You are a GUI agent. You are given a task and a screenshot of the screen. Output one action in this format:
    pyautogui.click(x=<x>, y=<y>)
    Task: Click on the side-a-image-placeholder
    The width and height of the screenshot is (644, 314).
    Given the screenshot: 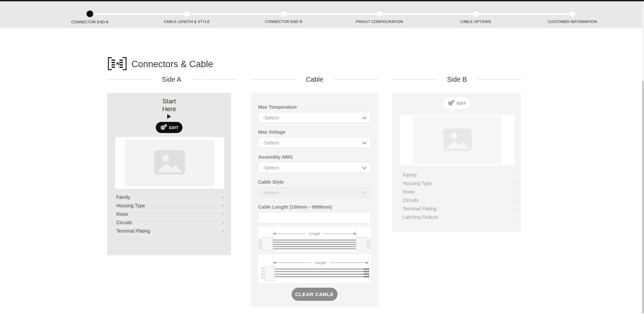 What is the action you would take?
    pyautogui.click(x=170, y=163)
    